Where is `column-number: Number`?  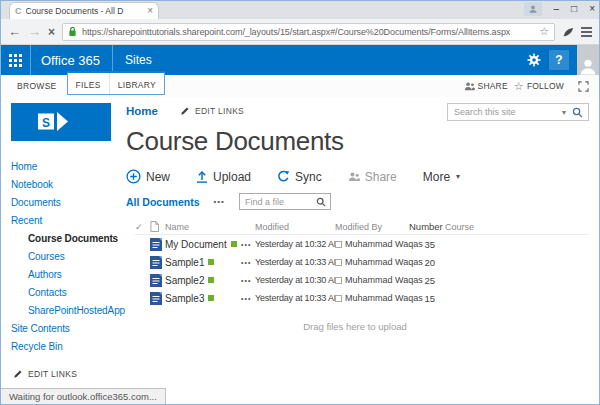 column-number: Number is located at coordinates (425, 226).